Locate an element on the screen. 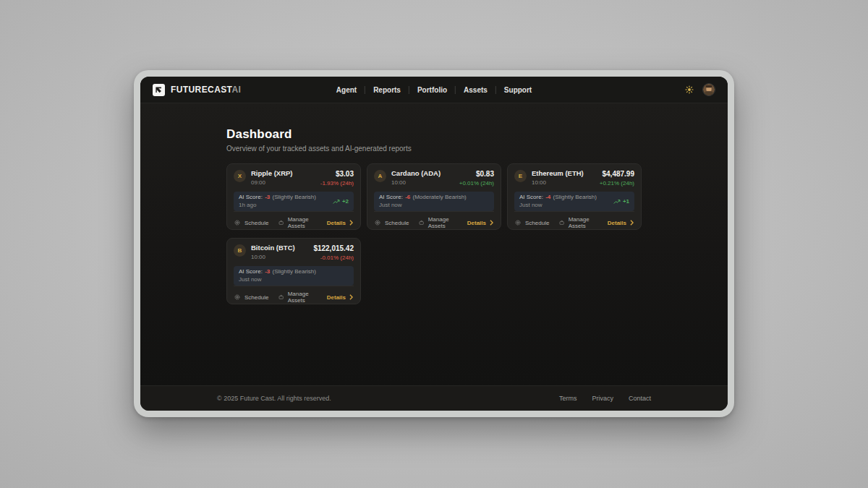 This screenshot has height=488, width=868. trend-indicator: +2 is located at coordinates (341, 201).